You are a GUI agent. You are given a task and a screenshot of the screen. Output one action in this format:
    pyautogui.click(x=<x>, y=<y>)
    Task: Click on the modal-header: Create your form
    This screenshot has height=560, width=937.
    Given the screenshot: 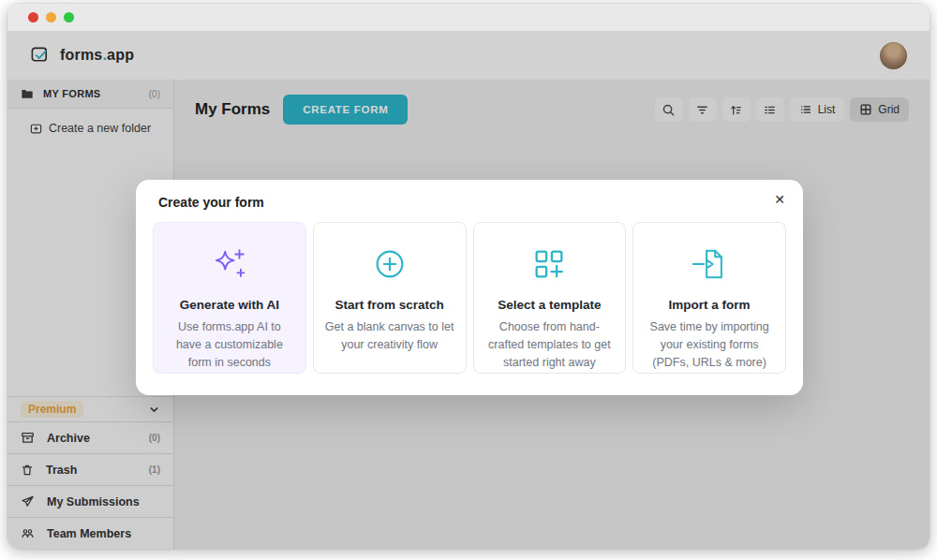 What is the action you would take?
    pyautogui.click(x=469, y=200)
    